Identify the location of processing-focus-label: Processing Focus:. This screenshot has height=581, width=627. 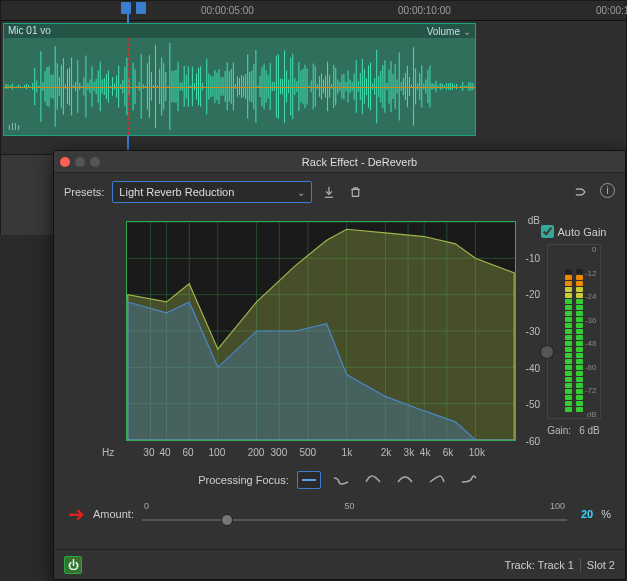
(243, 480).